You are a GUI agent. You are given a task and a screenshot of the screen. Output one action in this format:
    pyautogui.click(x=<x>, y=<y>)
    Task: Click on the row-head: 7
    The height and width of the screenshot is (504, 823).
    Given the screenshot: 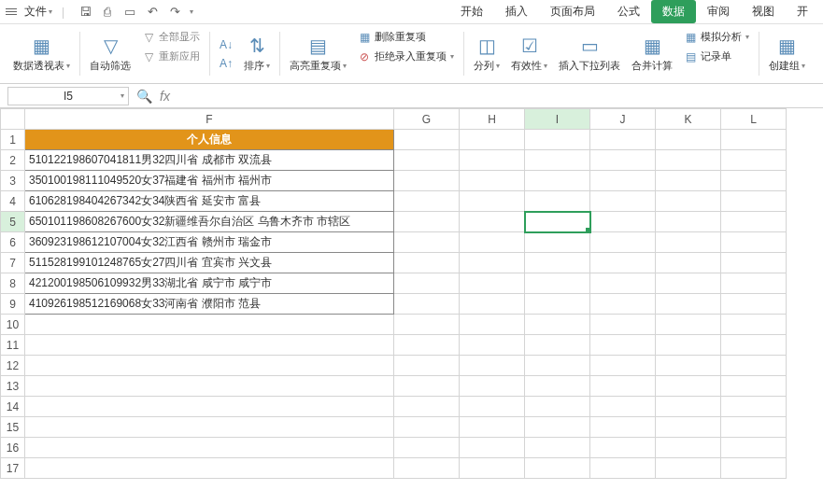 What is the action you would take?
    pyautogui.click(x=13, y=263)
    